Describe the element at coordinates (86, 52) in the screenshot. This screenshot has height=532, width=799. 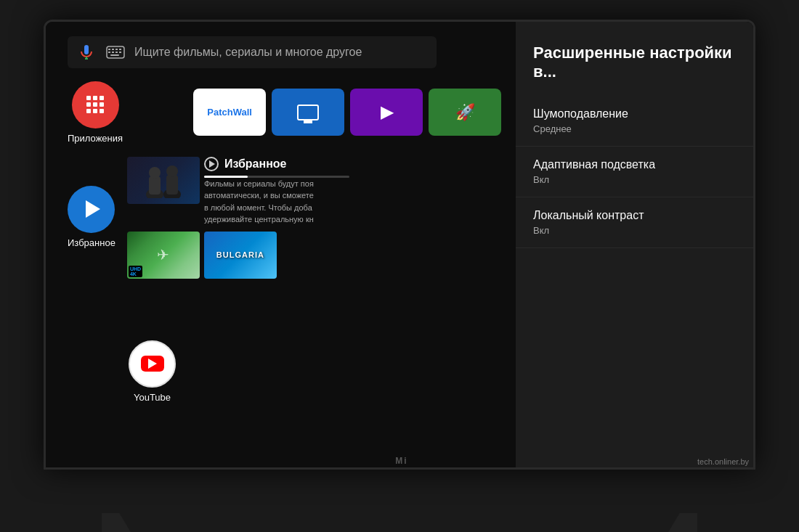
I see `mic-icon` at that location.